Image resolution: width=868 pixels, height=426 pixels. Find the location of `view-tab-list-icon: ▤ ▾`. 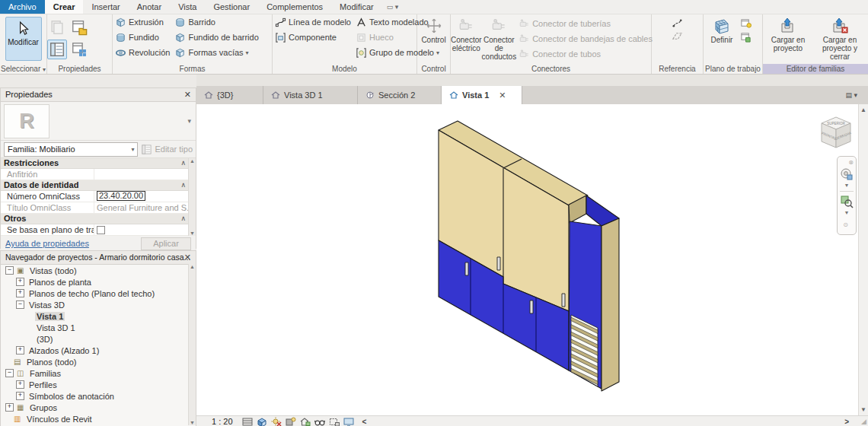

view-tab-list-icon: ▤ ▾ is located at coordinates (851, 95).